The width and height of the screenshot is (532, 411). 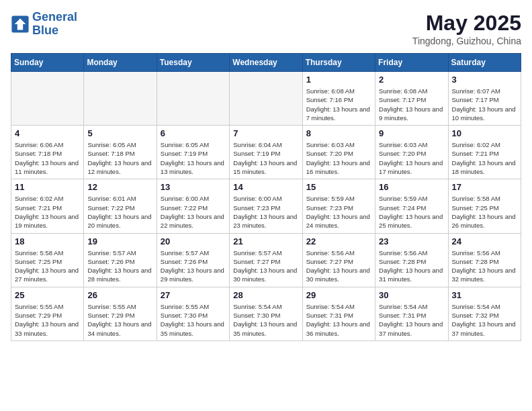 I want to click on calendar-cell: 14Sunrise: 6:00 AM Sunset: 7:23 PM Dayli…, so click(x=266, y=206).